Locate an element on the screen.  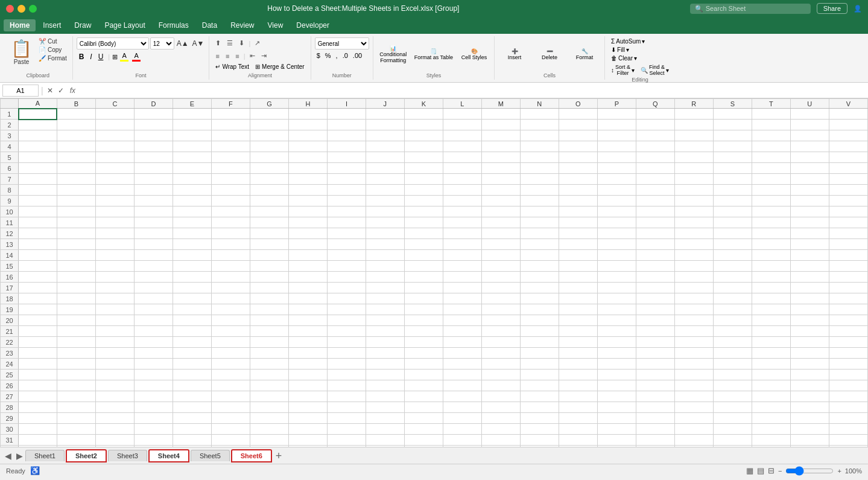
cell-H11 is located at coordinates (308, 223).